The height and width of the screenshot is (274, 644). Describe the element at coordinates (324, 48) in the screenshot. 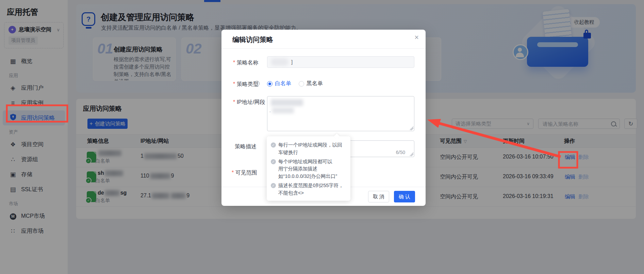

I see `modal-header-divider` at that location.